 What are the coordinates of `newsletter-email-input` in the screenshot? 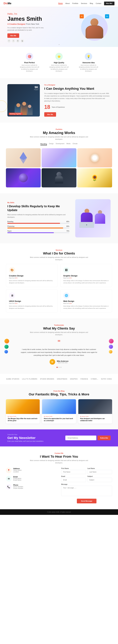 It's located at (81, 438).